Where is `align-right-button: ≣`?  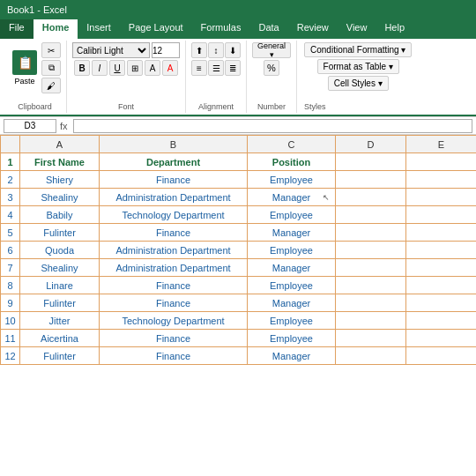
align-right-button: ≣ is located at coordinates (233, 68).